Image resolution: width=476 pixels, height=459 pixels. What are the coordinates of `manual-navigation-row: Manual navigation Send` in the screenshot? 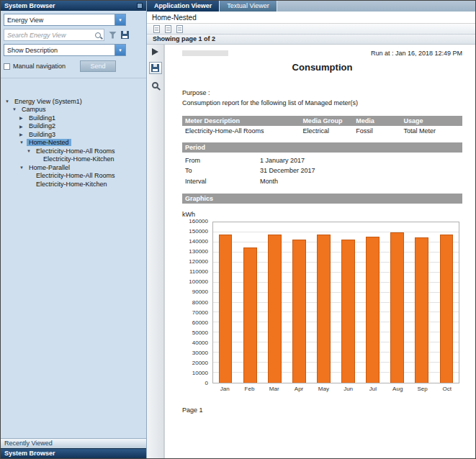 It's located at (73, 66).